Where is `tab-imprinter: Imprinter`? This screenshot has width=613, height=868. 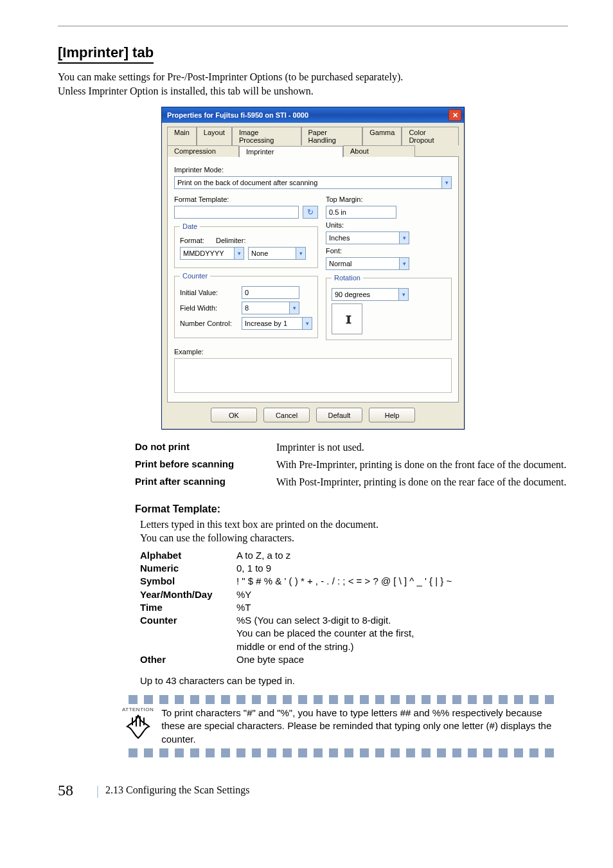
tab-imprinter: Imprinter is located at coordinates (291, 152).